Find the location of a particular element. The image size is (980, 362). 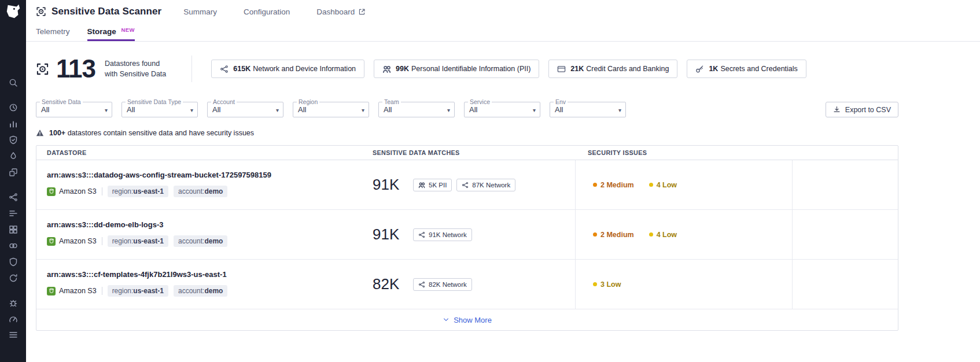

service-name: Amazon S3 is located at coordinates (78, 241).